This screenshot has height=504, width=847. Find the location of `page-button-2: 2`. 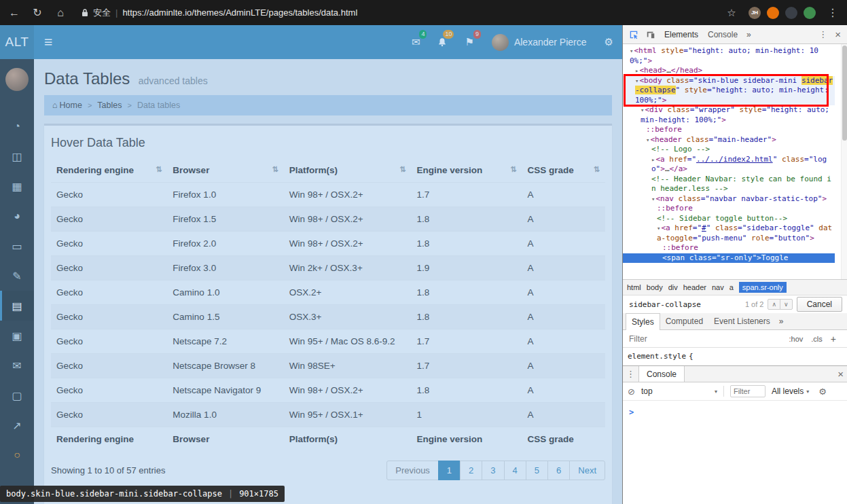

page-button-2: 2 is located at coordinates (471, 470).